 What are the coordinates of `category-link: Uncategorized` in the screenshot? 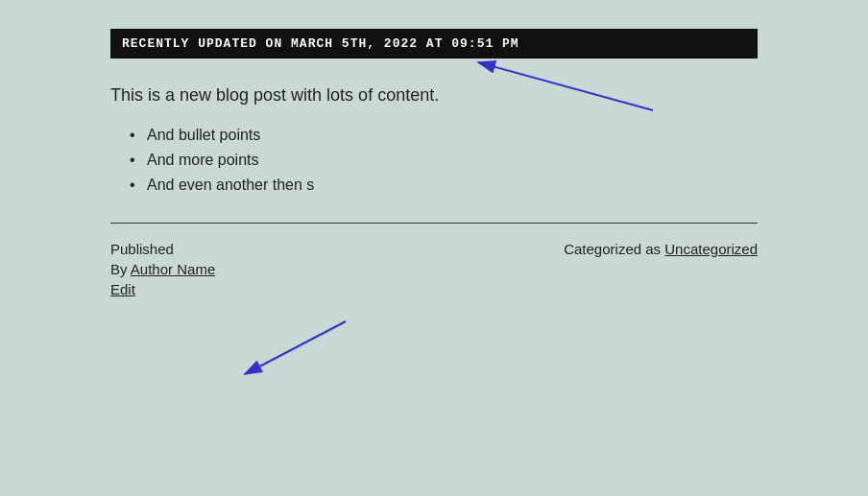 It's located at (711, 249).